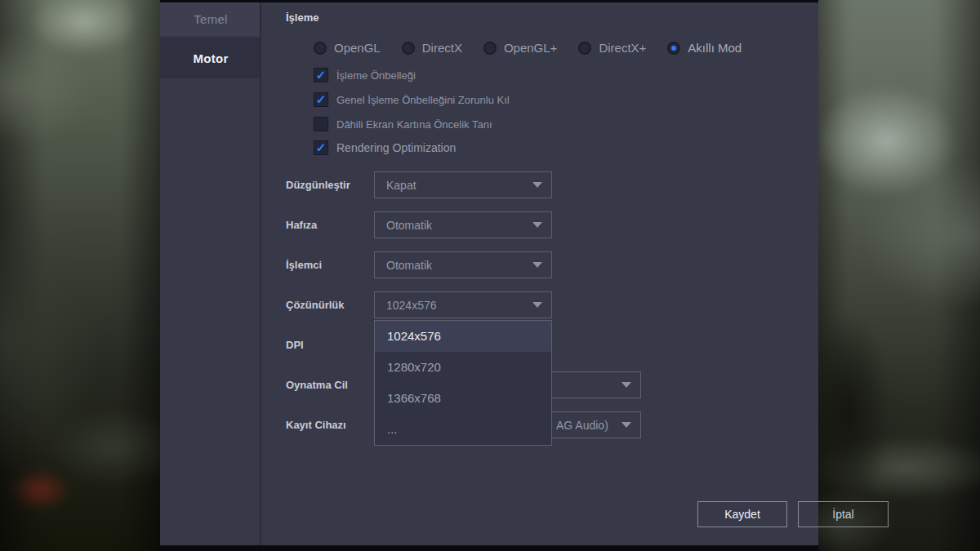 This screenshot has width=980, height=551. Describe the element at coordinates (335, 385) in the screenshot. I see `label-playback-device: Oynatma Cil` at that location.